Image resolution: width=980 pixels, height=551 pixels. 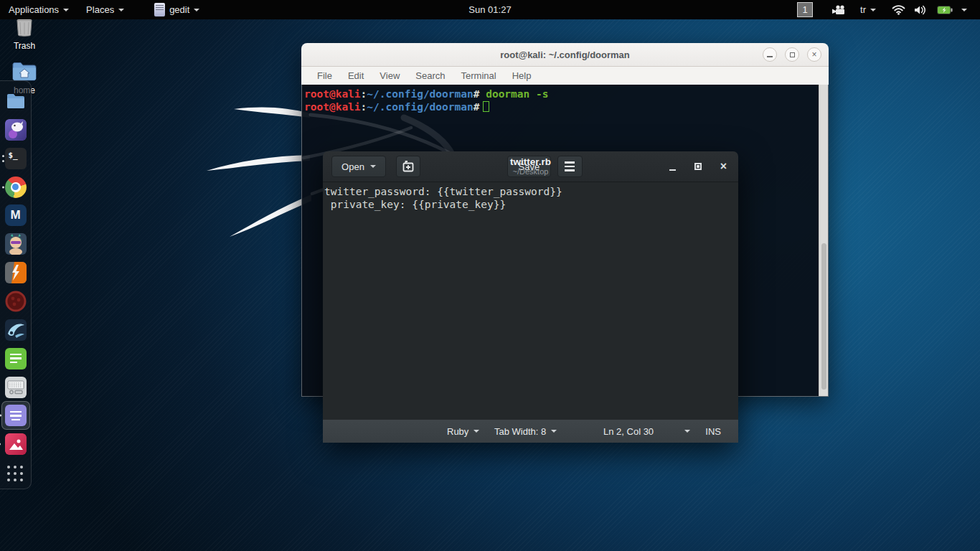 What do you see at coordinates (408, 166) in the screenshot?
I see `new-document-button` at bounding box center [408, 166].